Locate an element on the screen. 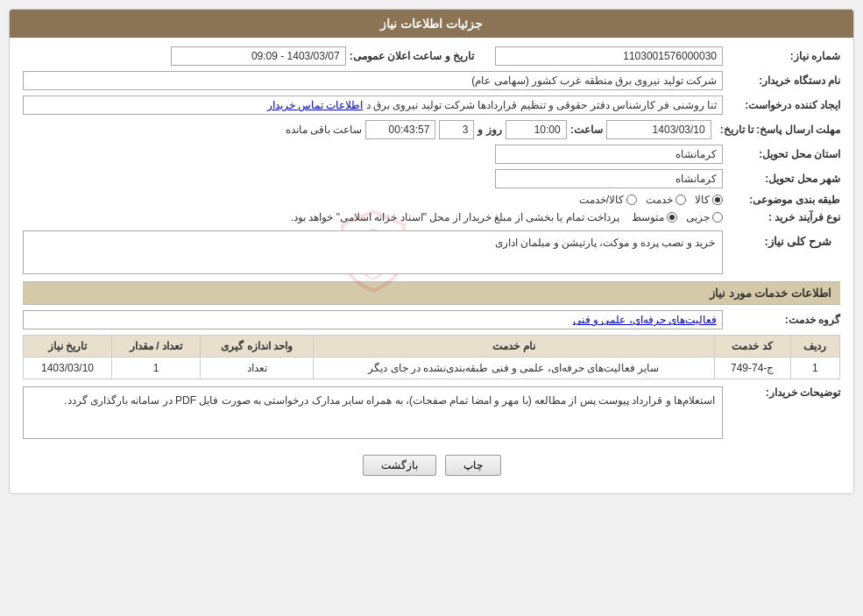 The height and width of the screenshot is (616, 863). remaining-time: 00:43:57 is located at coordinates (410, 130).